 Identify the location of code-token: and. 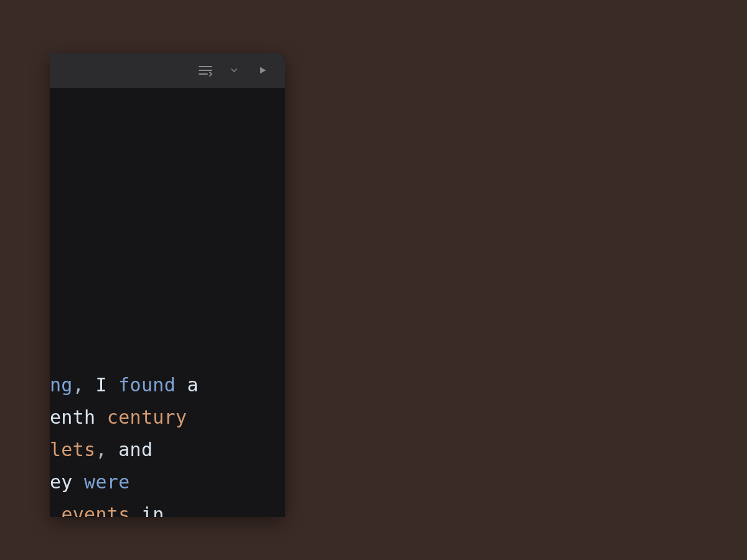
(129, 449).